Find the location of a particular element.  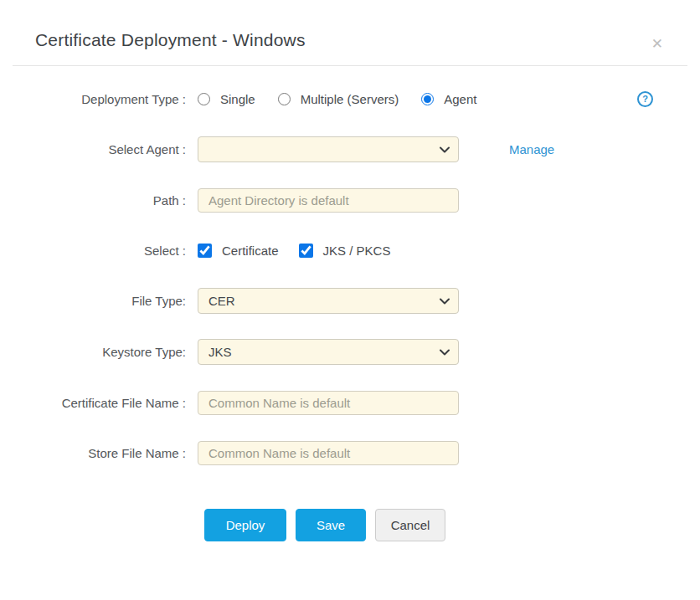

file-type-wrap: CER is located at coordinates (328, 301).